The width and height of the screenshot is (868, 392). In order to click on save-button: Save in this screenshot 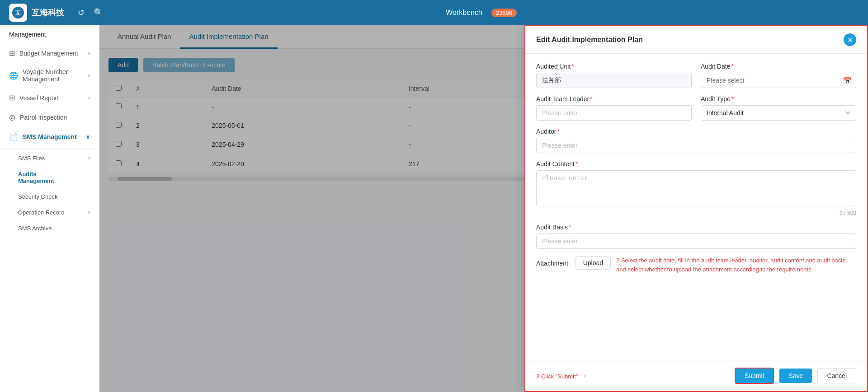, I will do `click(796, 376)`.